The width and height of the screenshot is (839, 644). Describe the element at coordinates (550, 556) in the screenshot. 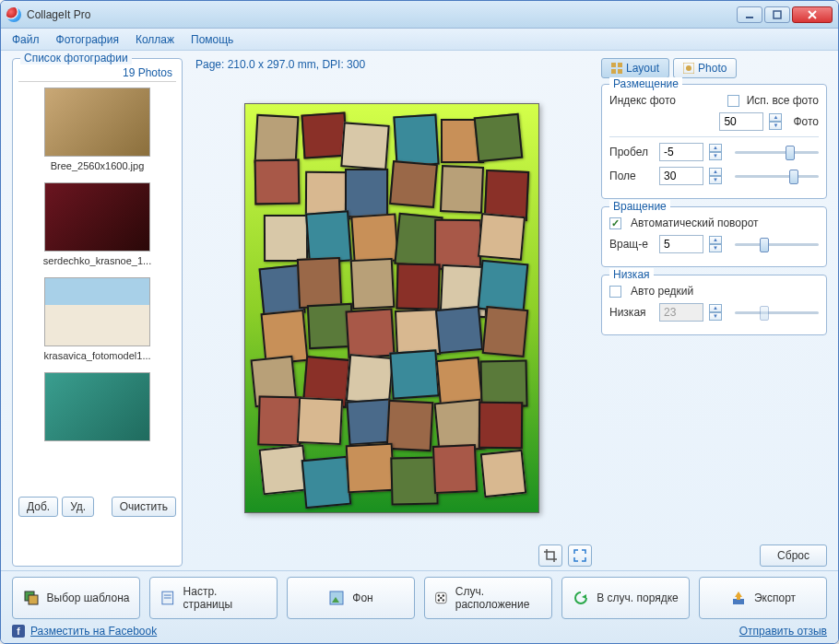

I see `crop-tool-button` at that location.